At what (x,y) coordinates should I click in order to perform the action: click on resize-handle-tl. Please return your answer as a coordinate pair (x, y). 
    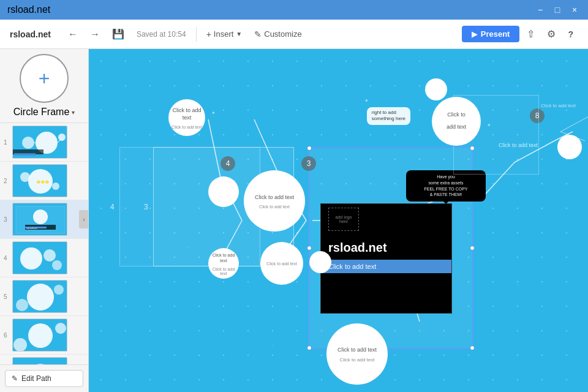
    Looking at the image, I should click on (309, 148).